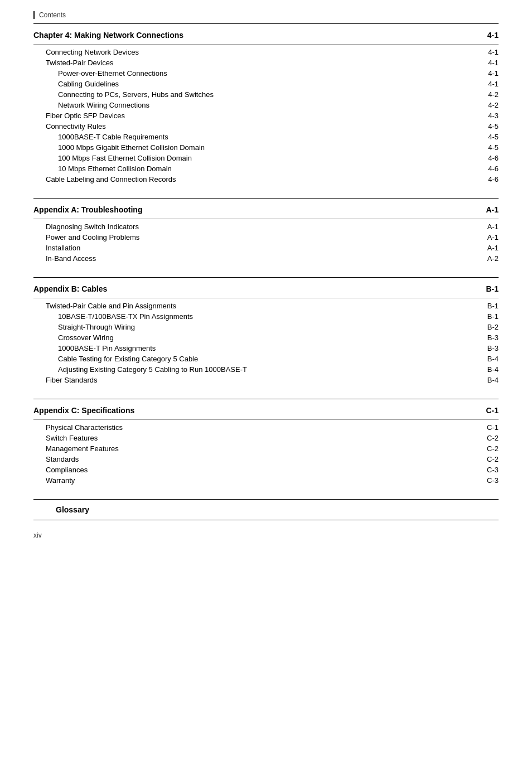  What do you see at coordinates (266, 211) in the screenshot?
I see `section-header-appendixA: Appendix A: TroubleshootingA-1` at bounding box center [266, 211].